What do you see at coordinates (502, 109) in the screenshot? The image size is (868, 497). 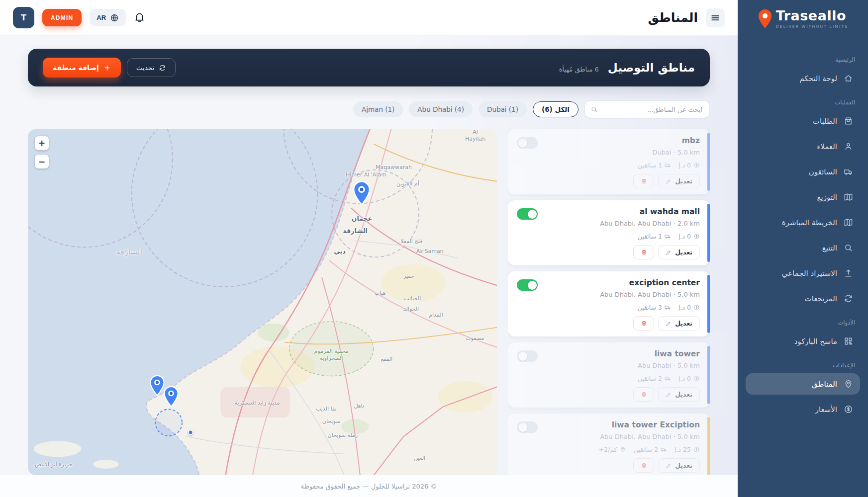 I see `tab-dubai: Dubai (1)` at bounding box center [502, 109].